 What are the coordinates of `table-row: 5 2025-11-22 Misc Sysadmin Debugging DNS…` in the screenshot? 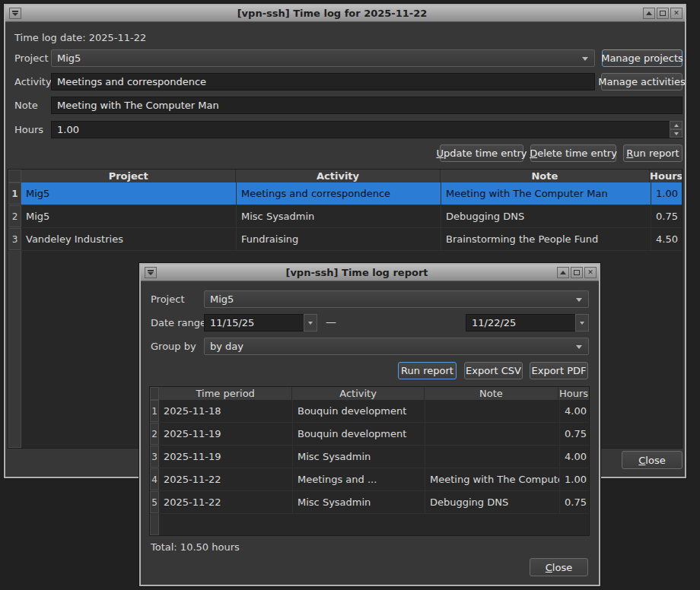 It's located at (370, 503).